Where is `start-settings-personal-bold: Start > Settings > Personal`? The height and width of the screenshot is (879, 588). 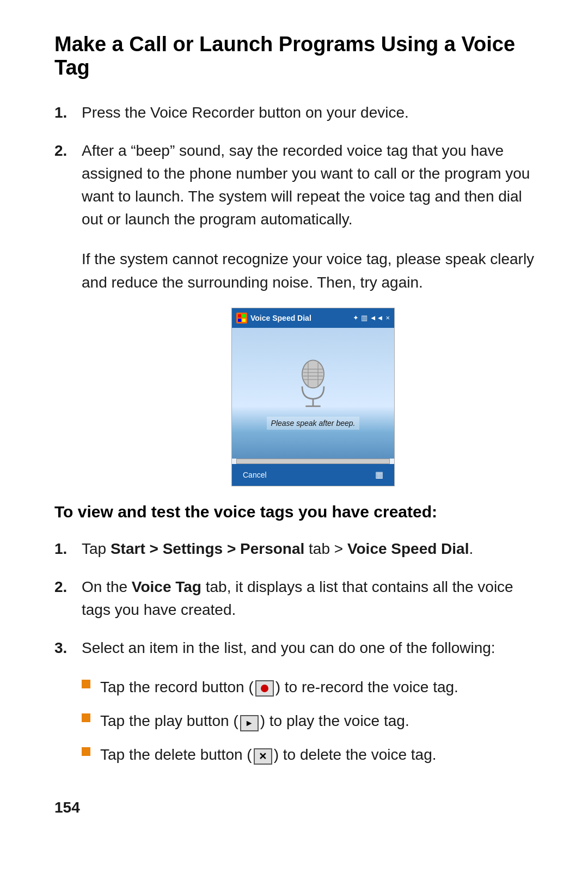 start-settings-personal-bold: Start > Settings > Personal is located at coordinates (207, 549).